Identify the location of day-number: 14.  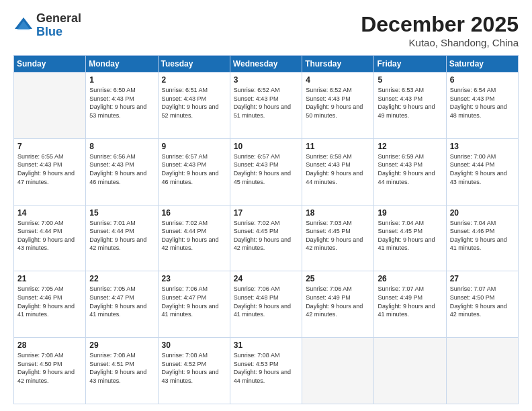
(50, 213).